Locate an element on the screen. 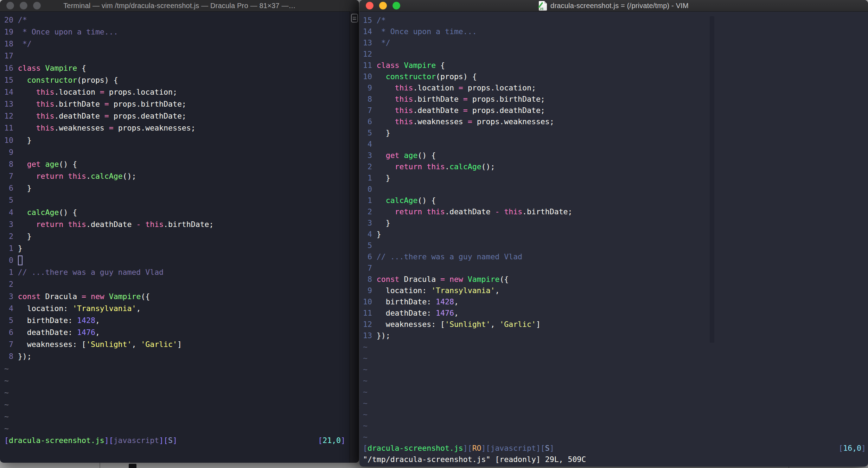  code-line: 13 }); is located at coordinates (614, 336).